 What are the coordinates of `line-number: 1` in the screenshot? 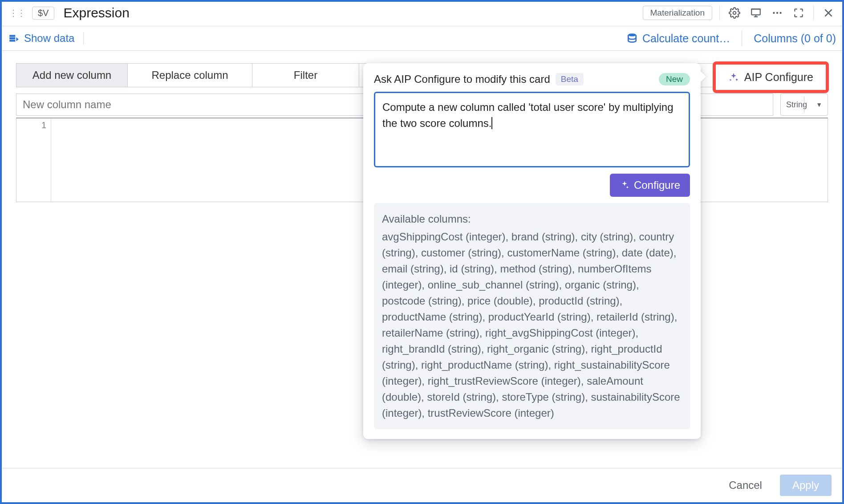 It's located at (34, 160).